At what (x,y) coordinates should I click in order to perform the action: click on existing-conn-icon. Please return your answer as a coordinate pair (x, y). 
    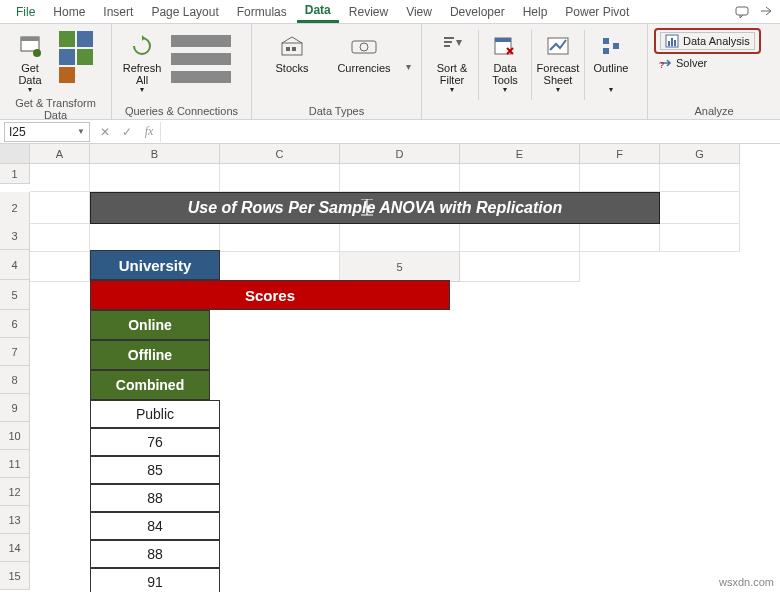
    Looking at the image, I should click on (67, 75).